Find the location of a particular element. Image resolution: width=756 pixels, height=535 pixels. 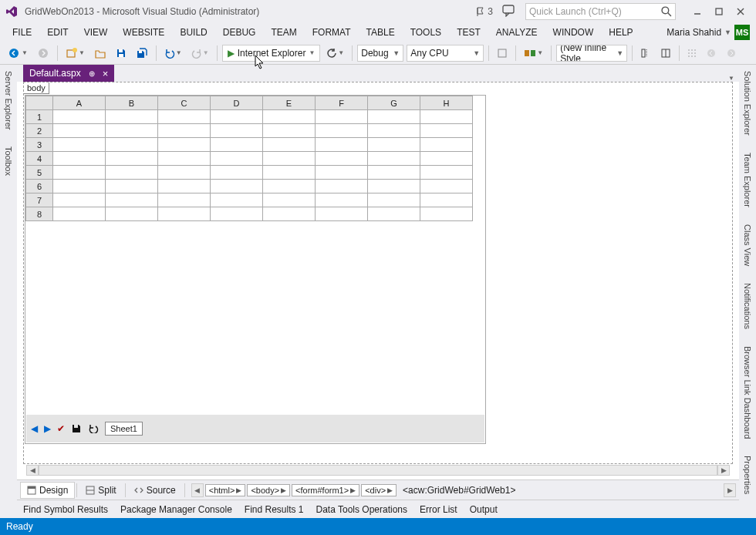

submit-icon: ✔ is located at coordinates (61, 429).